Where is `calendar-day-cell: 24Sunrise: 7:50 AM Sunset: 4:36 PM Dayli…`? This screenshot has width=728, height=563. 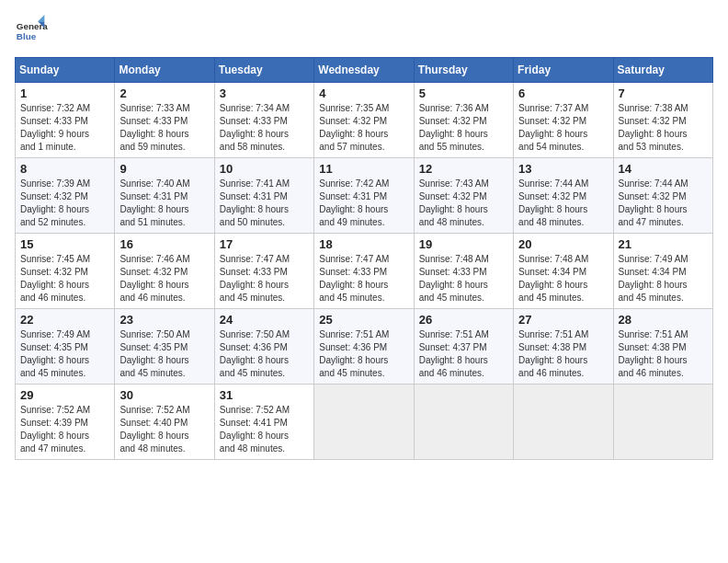
calendar-day-cell: 24Sunrise: 7:50 AM Sunset: 4:36 PM Dayli… is located at coordinates (264, 347).